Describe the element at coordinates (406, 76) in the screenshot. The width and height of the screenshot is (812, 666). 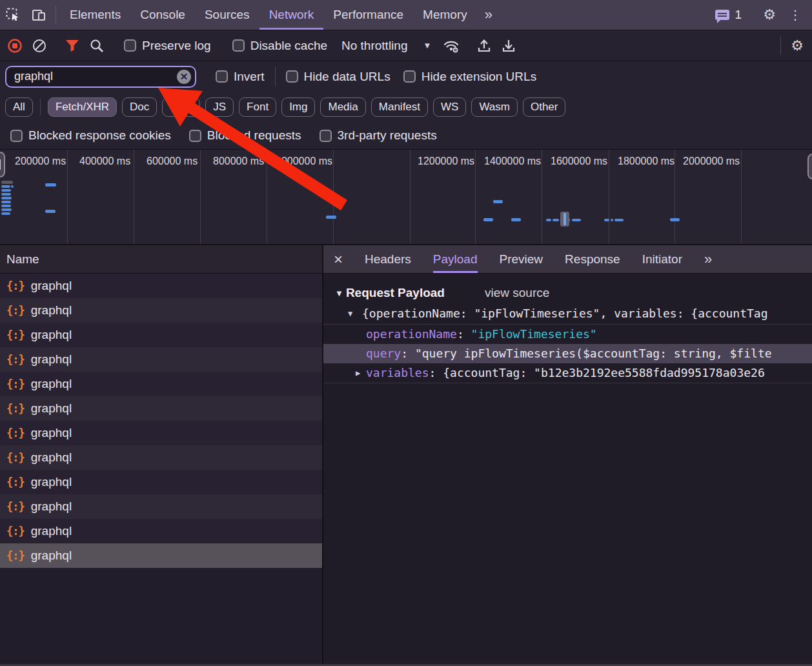
I see `filter-row: ✕ Invert Hide data URLs Hide extension U…` at that location.